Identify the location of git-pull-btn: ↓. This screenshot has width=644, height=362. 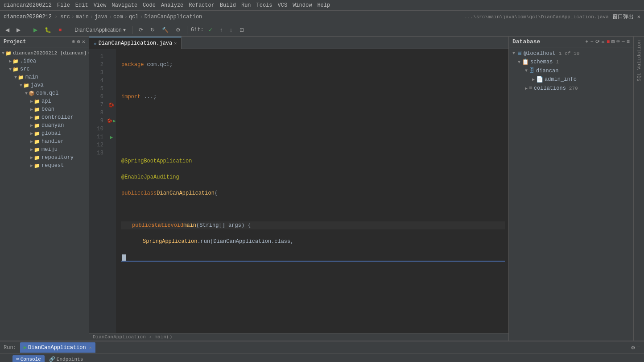
(231, 30).